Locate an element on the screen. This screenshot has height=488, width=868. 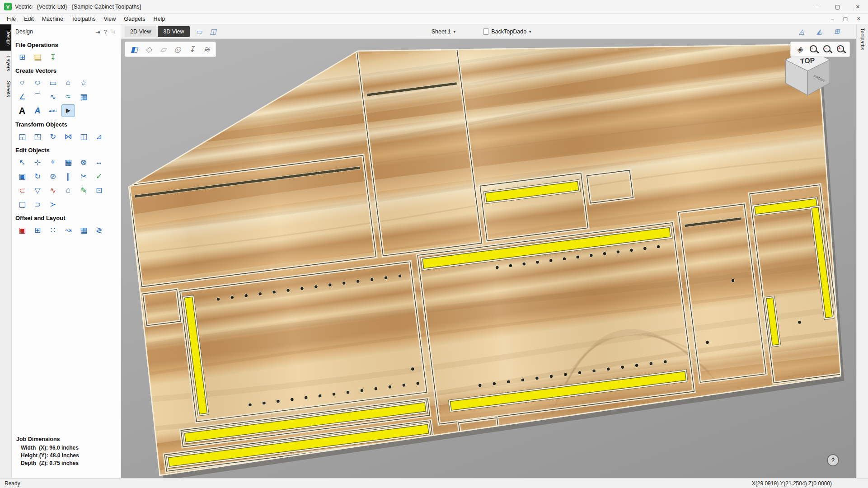
single-pane-icon: ▭ is located at coordinates (199, 32).